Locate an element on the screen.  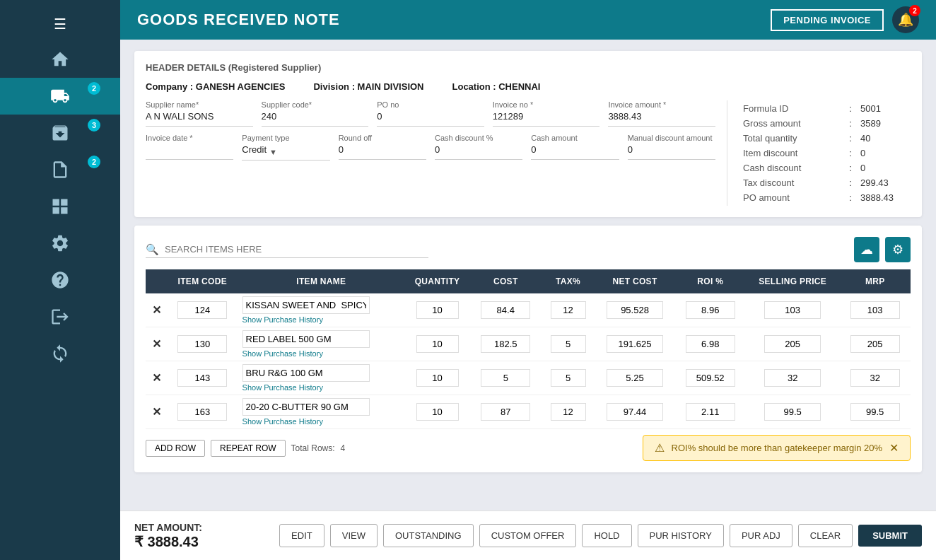
form-row-2: Invoice date * Payment type Credit ▼ Rou… is located at coordinates (431, 147).